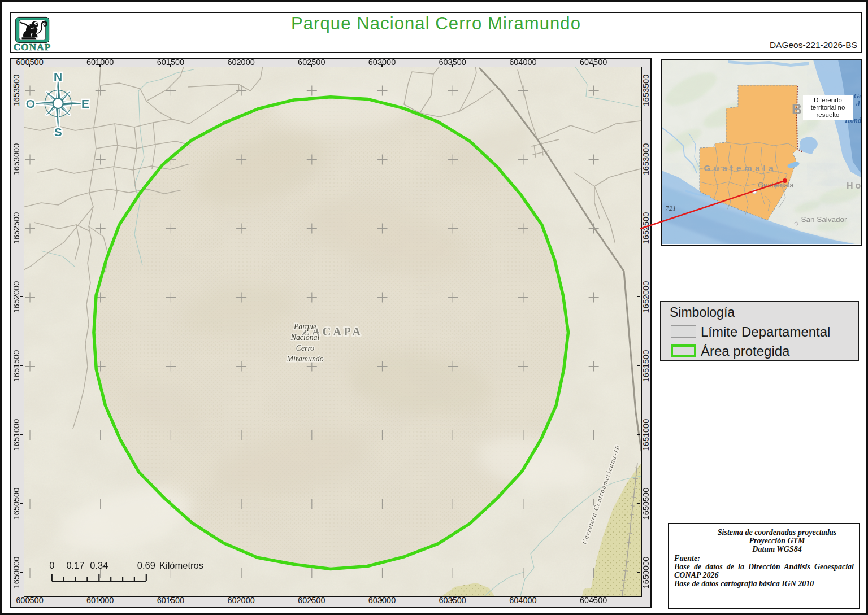 This screenshot has height=615, width=868. Describe the element at coordinates (99, 565) in the screenshot. I see `svg-text: 0.34` at that location.